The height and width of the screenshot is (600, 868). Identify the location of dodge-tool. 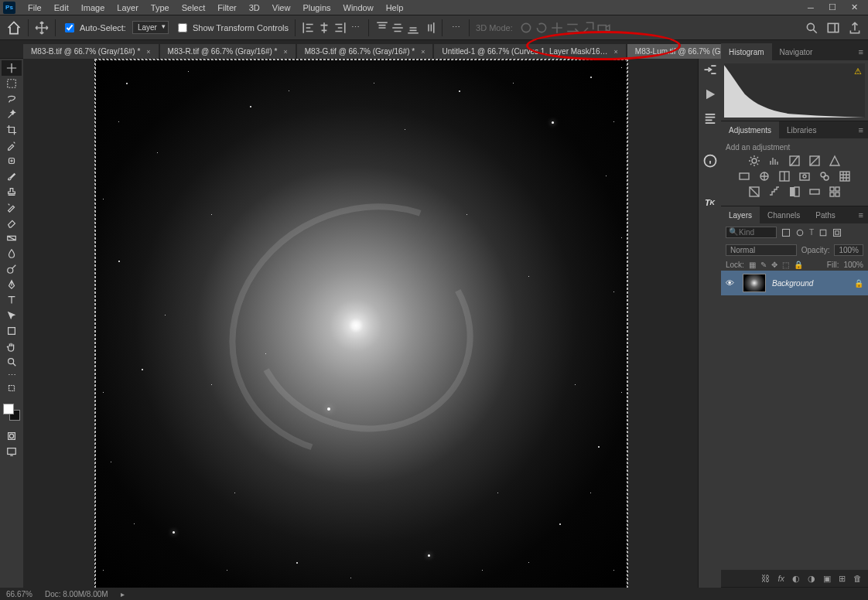
(12, 269).